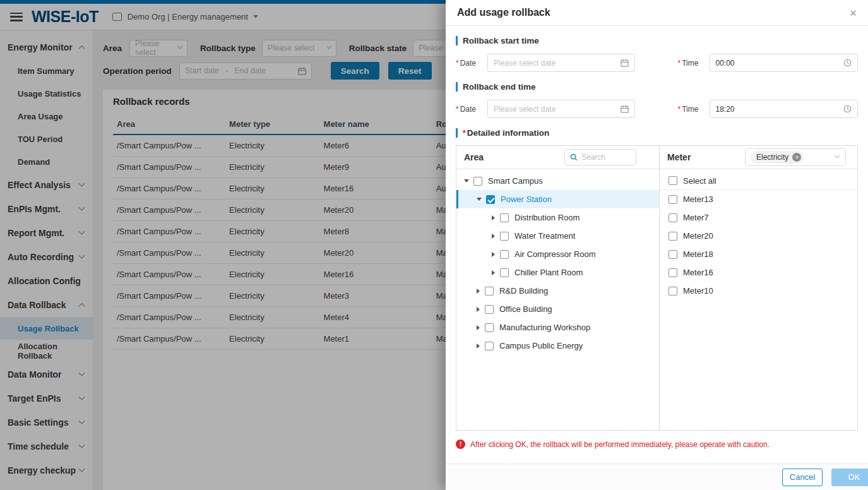 Image resolution: width=868 pixels, height=490 pixels. I want to click on tree-node-water-treatment: Water Treatment, so click(558, 236).